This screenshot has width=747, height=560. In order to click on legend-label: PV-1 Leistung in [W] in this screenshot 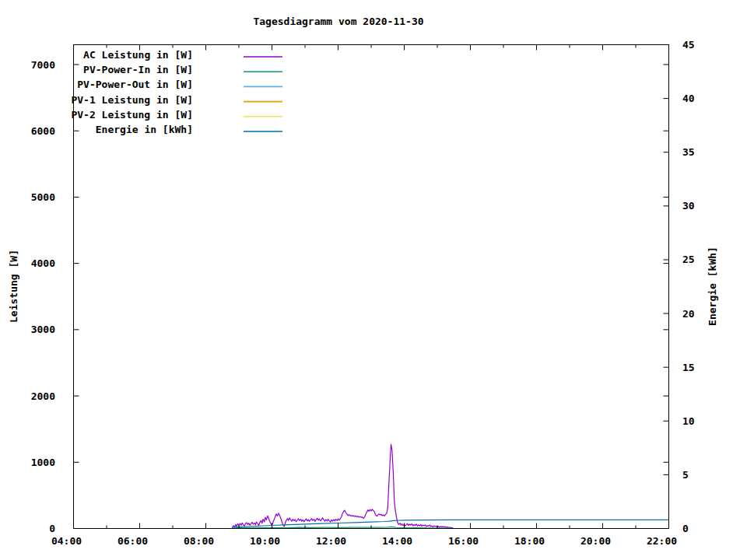, I will do `click(132, 100)`.